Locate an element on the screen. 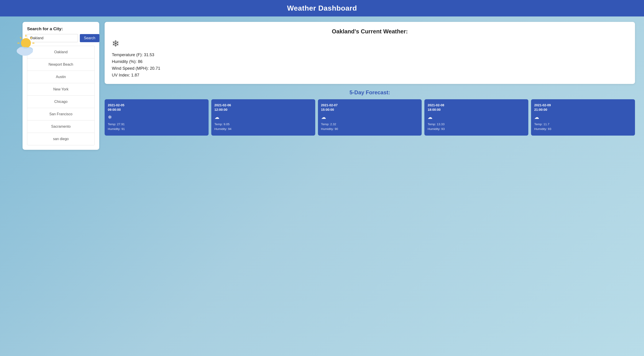 Image resolution: width=644 pixels, height=356 pixels. city-list: OaklandNewport BeachAustinNew YorkChicag… is located at coordinates (61, 96).